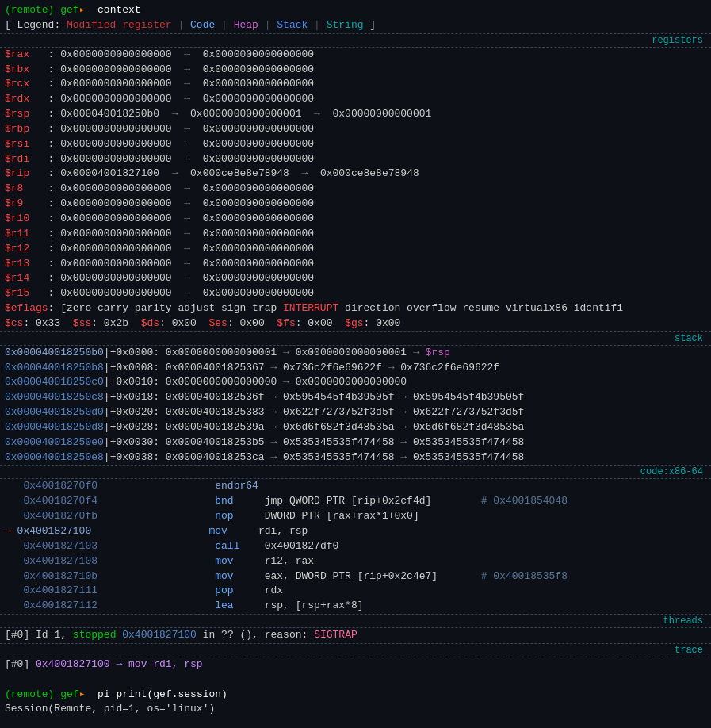 Image resolution: width=711 pixels, height=728 pixels. I want to click on asm-line-2: 0x40018270fb nop DWORD PTR [rax+rax*1+0x…, so click(355, 517).